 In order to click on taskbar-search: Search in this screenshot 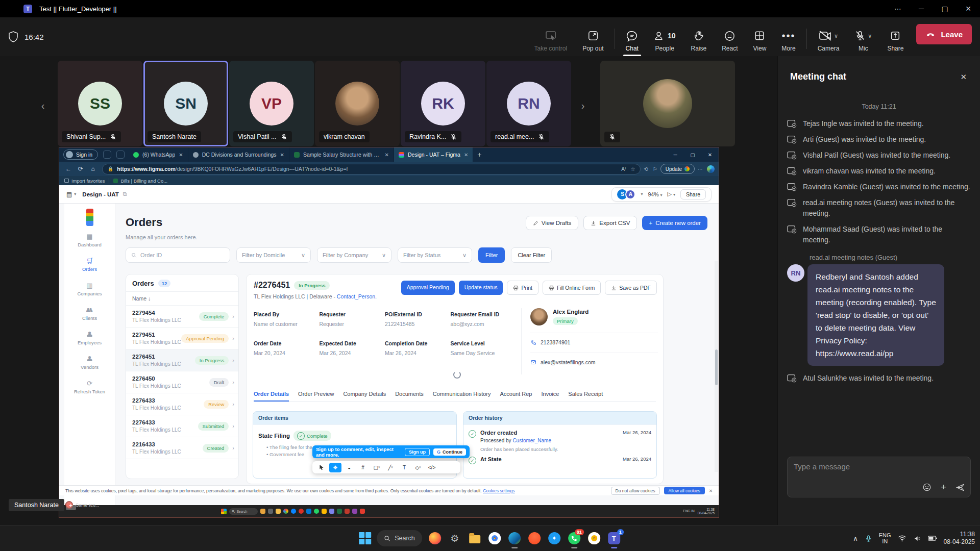, I will do `click(399, 538)`.